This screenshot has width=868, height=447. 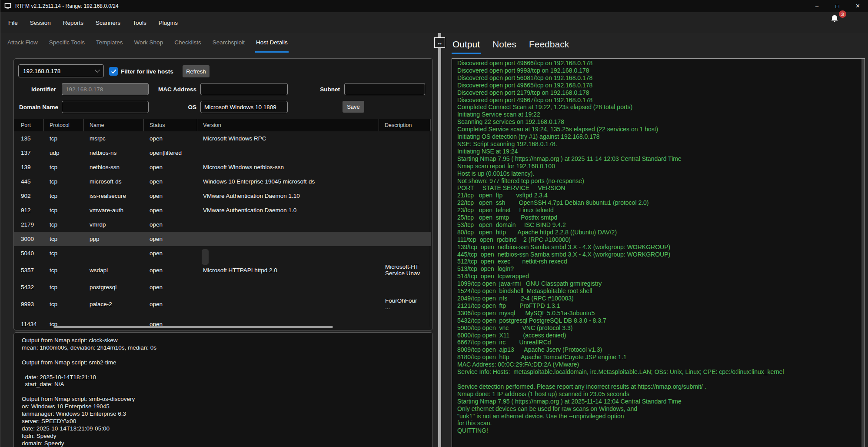 What do you see at coordinates (223, 253) in the screenshot?
I see `table-row: 5040tcpopen` at bounding box center [223, 253].